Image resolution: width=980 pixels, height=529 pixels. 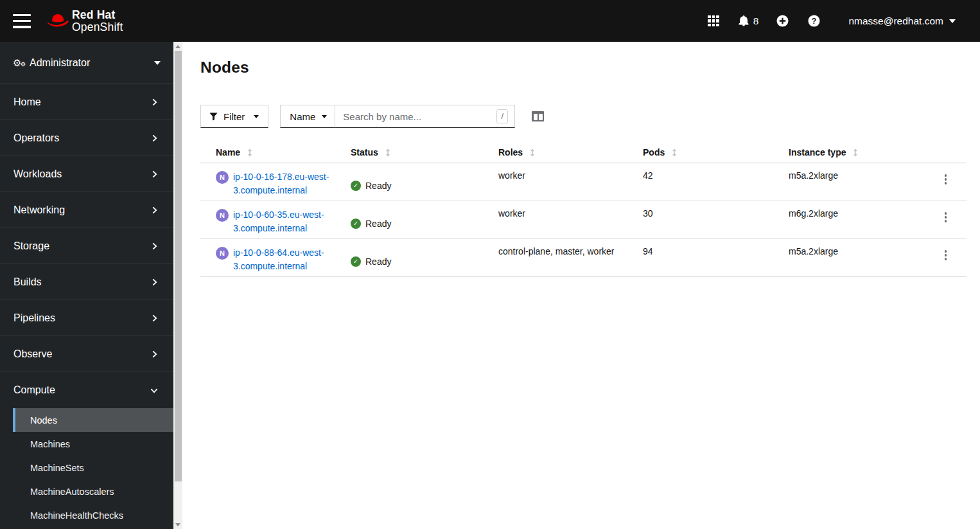 I want to click on perspective-switcher: ⚙⚙ Administrator, so click(x=87, y=63).